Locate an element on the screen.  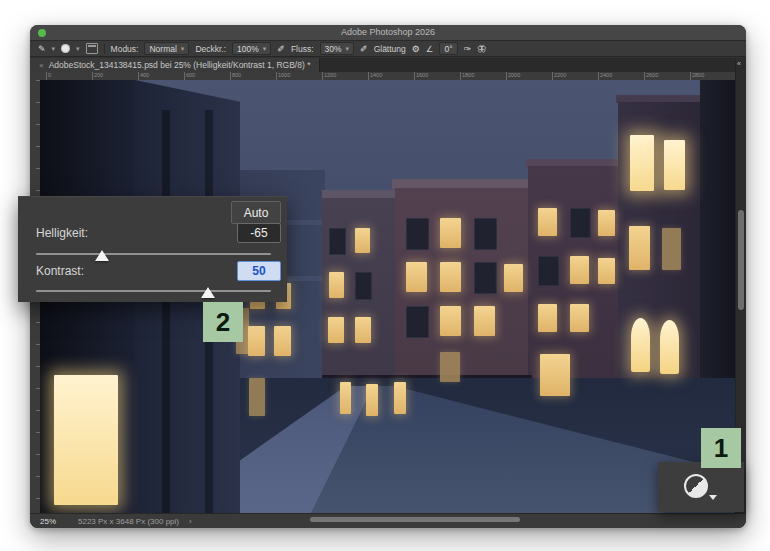
separator is located at coordinates (104, 49).